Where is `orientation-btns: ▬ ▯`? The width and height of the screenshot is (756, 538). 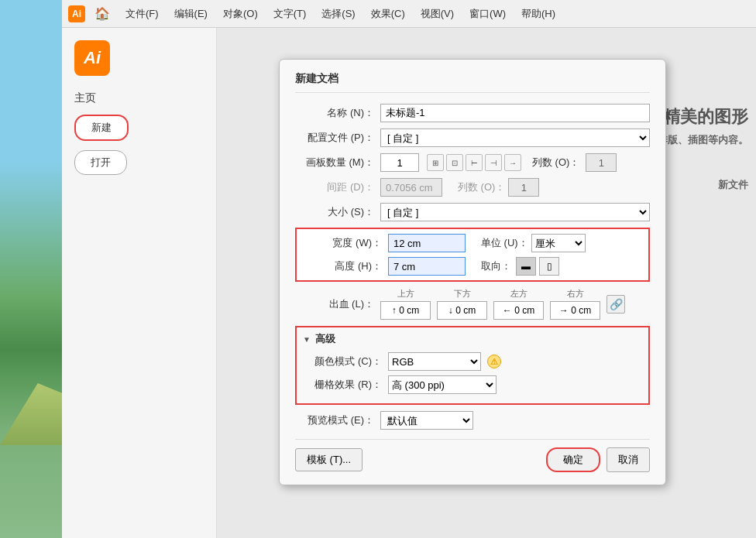 orientation-btns: ▬ ▯ is located at coordinates (538, 266).